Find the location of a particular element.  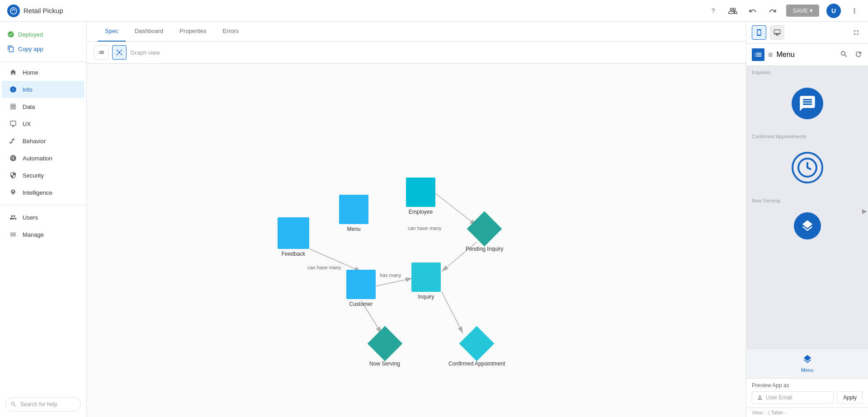

node-pending-inquiry: Pending Inquiry is located at coordinates (485, 234).